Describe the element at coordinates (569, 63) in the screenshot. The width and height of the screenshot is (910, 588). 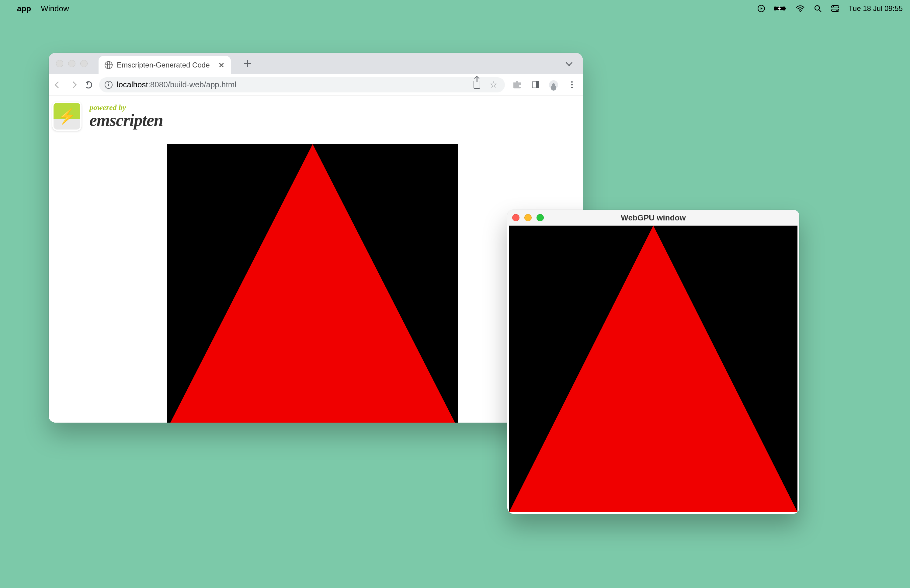
I see `chevron-down-icon` at that location.